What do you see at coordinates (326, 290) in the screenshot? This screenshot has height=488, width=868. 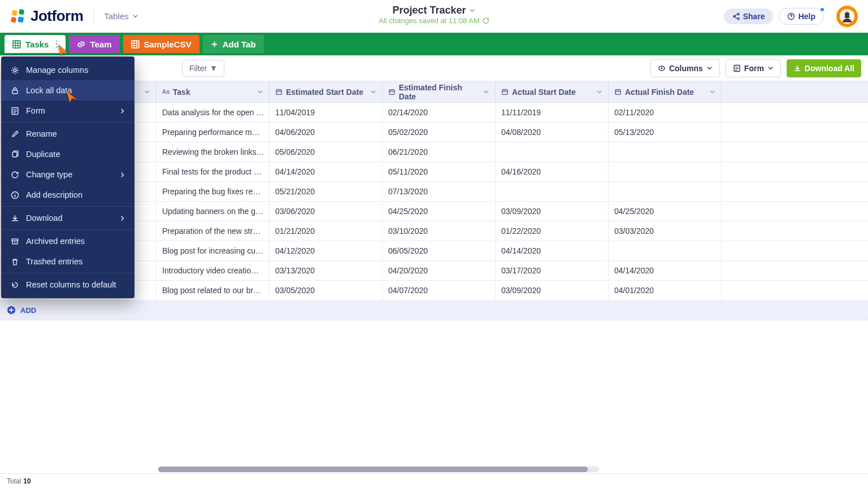 I see `est-start-cell: 03/05/2020` at bounding box center [326, 290].